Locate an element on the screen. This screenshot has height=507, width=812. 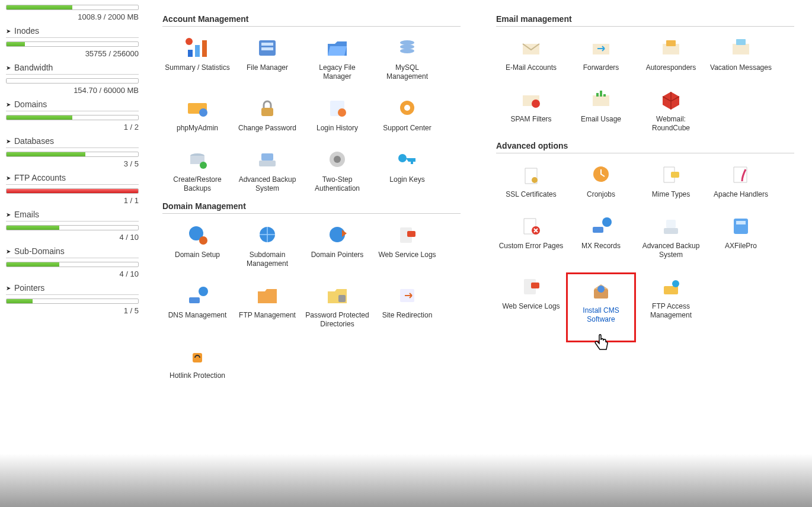
app-ftp-access: FTP Access Management is located at coordinates (671, 307).